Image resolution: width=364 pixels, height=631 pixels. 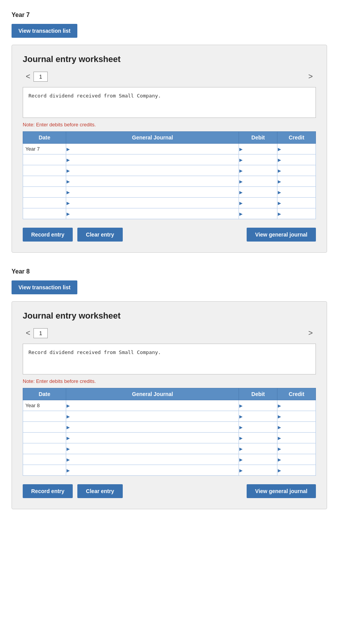 What do you see at coordinates (258, 181) in the screenshot?
I see `debit-cell-y7-3: ▶` at bounding box center [258, 181].